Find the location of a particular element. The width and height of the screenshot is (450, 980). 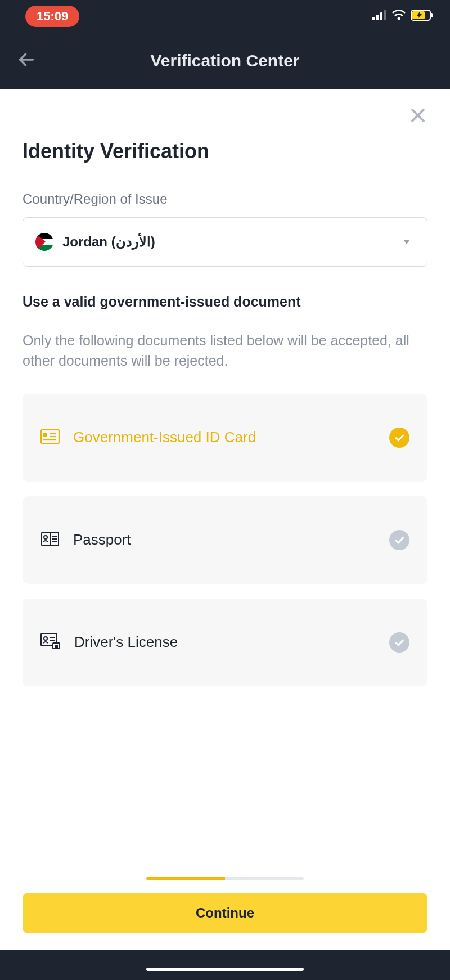

nav-bar: Verification Center is located at coordinates (225, 61).